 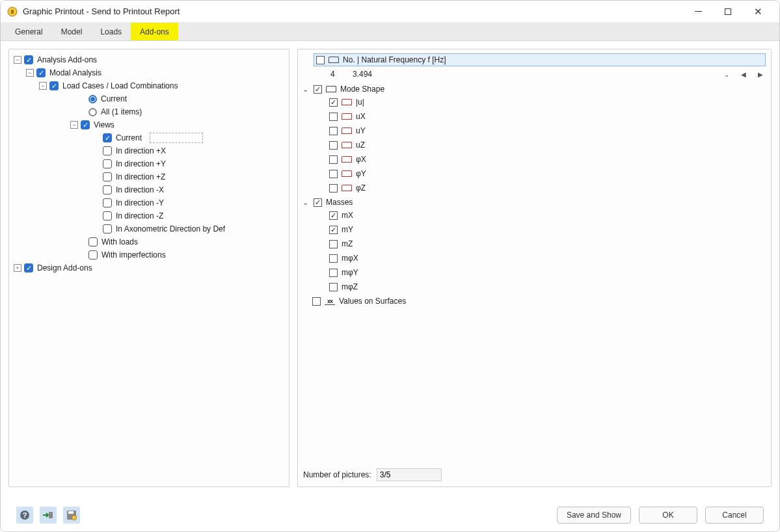 What do you see at coordinates (72, 515) in the screenshot?
I see `save-template-button` at bounding box center [72, 515].